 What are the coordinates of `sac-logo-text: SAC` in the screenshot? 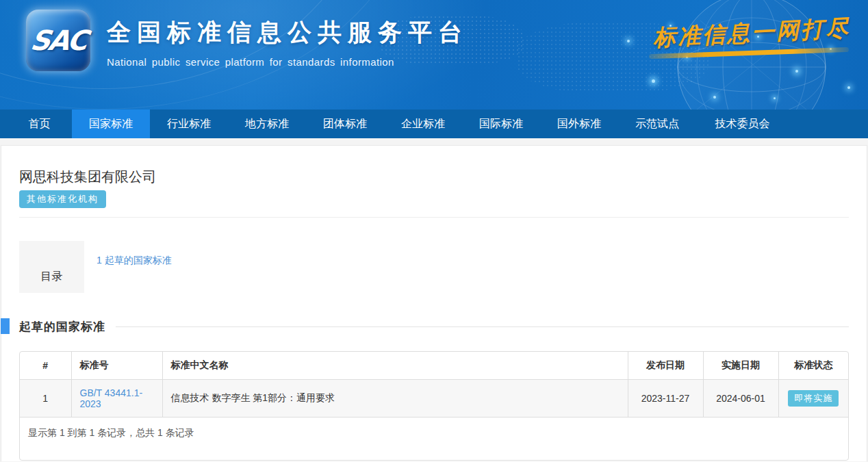 It's located at (59, 40).